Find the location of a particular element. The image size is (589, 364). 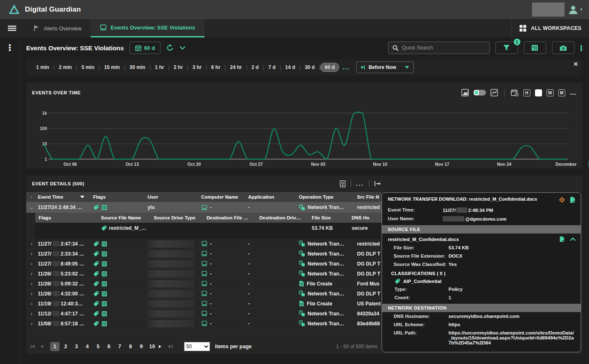

chart-more-menu: ... is located at coordinates (573, 93).